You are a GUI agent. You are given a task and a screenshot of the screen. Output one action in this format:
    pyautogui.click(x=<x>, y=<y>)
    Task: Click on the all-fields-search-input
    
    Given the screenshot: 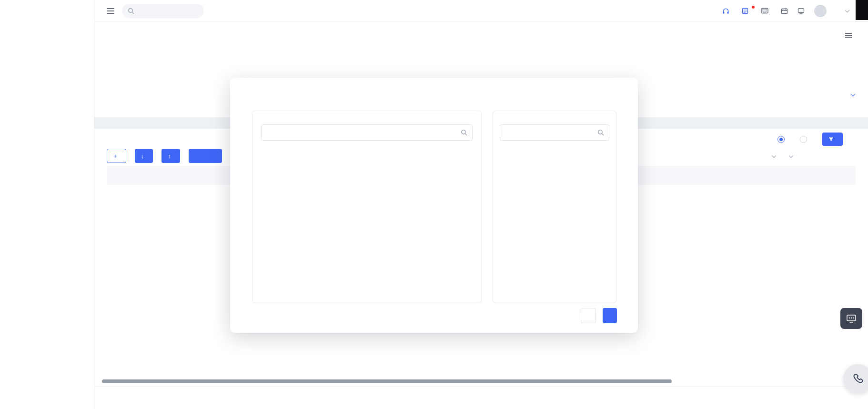 What is the action you would take?
    pyautogui.click(x=362, y=133)
    